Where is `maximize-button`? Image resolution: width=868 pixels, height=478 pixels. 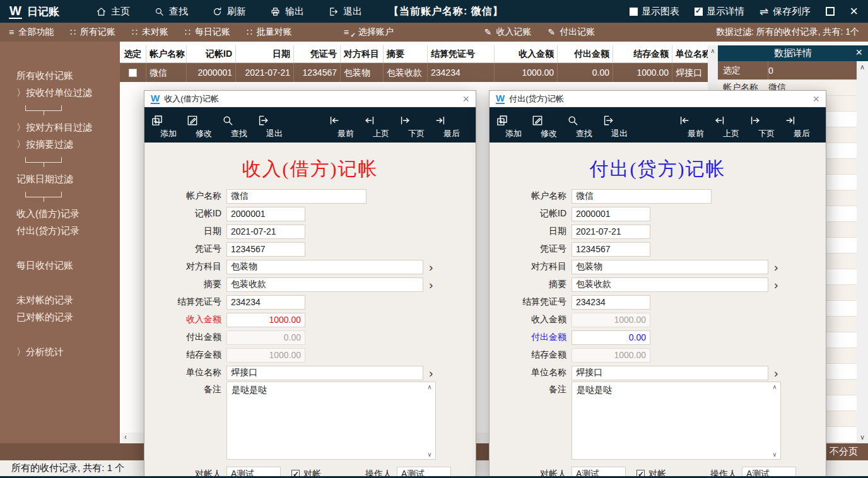
maximize-button is located at coordinates (830, 11).